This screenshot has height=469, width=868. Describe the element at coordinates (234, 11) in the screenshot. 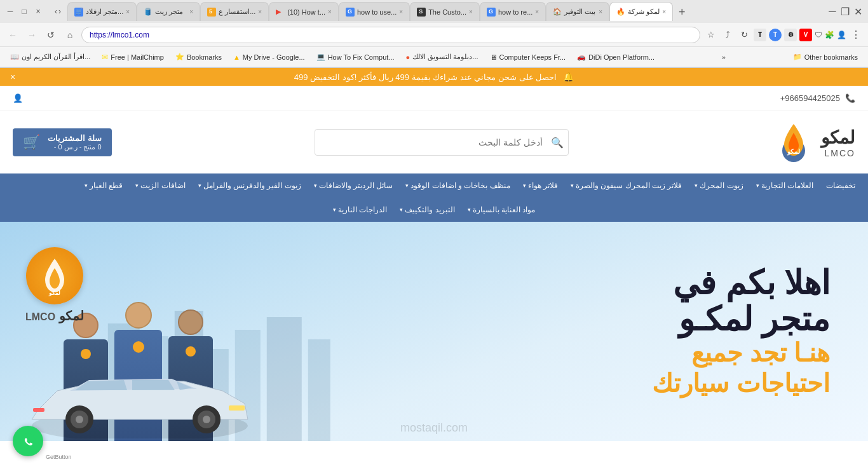

I see `browser-tab-3: 5 استفسار ع... ×` at that location.